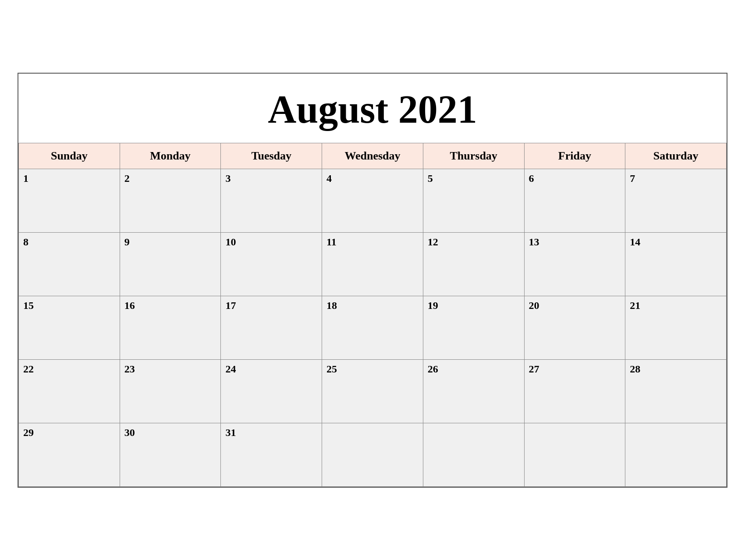 The image size is (745, 560). What do you see at coordinates (170, 156) in the screenshot?
I see `day-header-monday: Monday` at bounding box center [170, 156].